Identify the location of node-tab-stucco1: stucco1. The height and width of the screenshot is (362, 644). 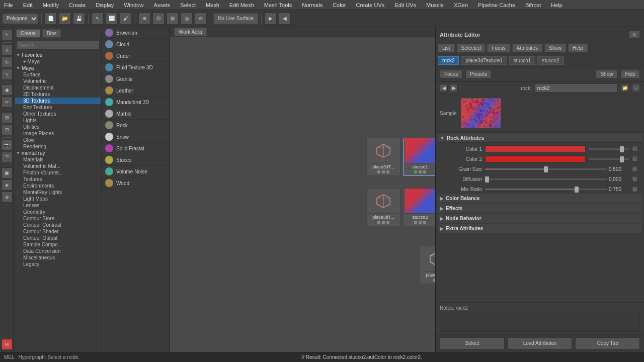
(522, 60).